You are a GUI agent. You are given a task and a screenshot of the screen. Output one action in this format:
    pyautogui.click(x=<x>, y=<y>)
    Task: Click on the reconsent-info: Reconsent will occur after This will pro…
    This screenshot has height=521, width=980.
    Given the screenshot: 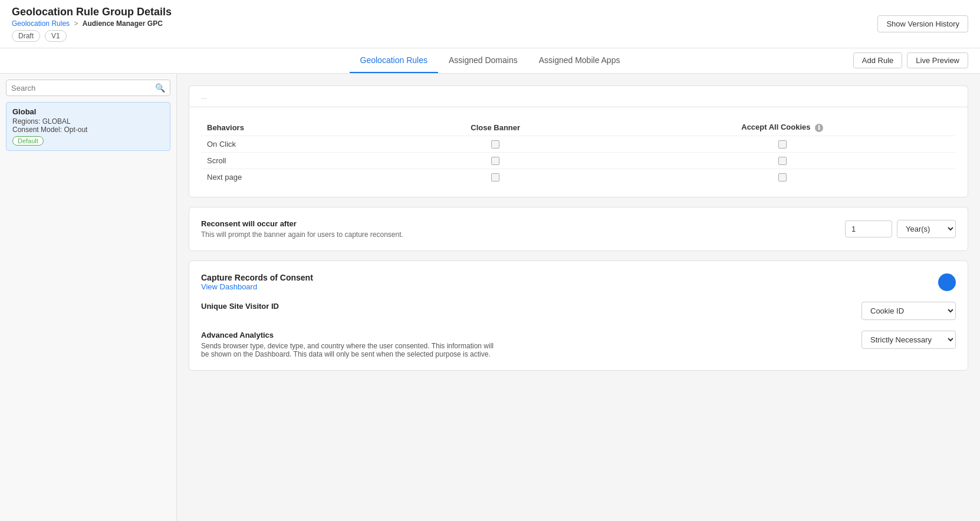 What is the action you would take?
    pyautogui.click(x=302, y=229)
    